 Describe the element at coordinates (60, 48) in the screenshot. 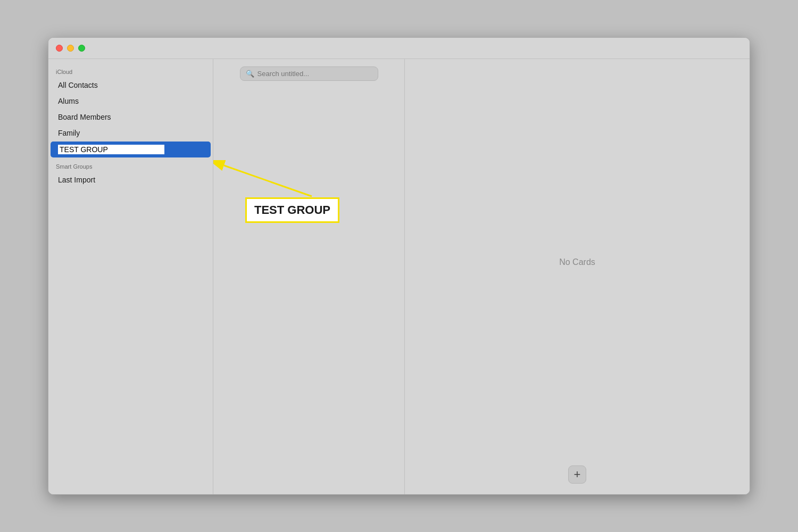

I see `close-button` at that location.